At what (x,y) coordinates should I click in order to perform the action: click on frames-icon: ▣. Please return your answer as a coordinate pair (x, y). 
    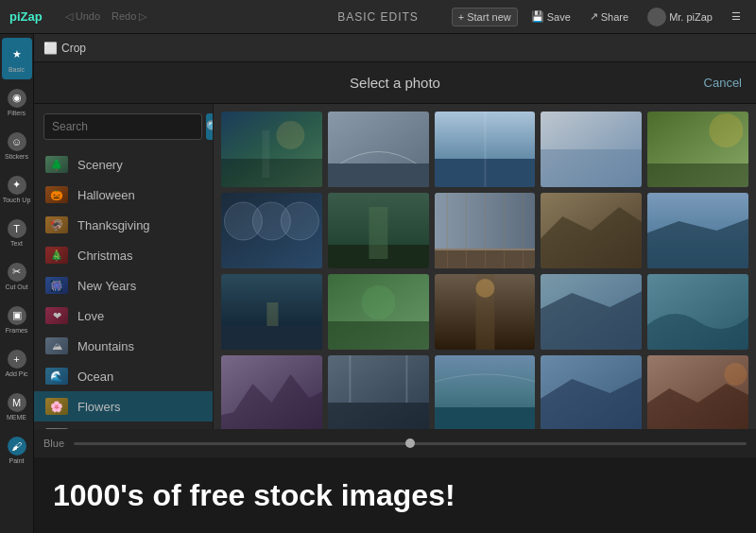
    Looking at the image, I should click on (17, 316).